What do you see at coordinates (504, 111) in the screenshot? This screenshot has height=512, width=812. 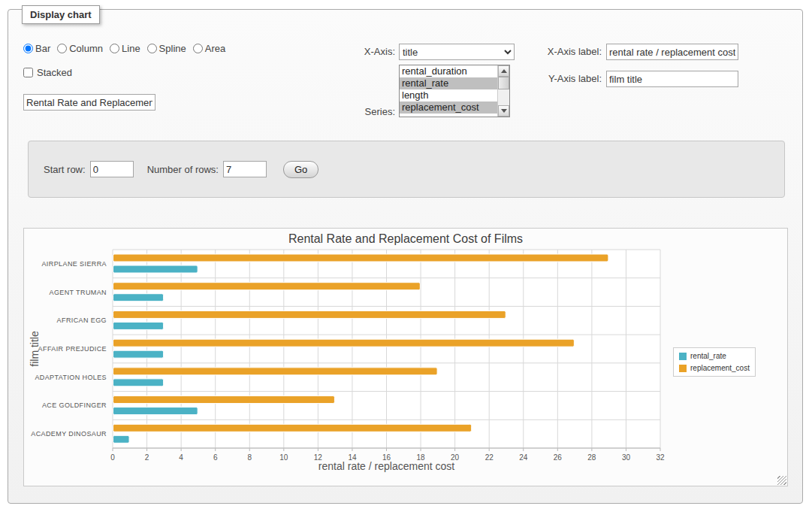 I see `arrow-down-icon` at bounding box center [504, 111].